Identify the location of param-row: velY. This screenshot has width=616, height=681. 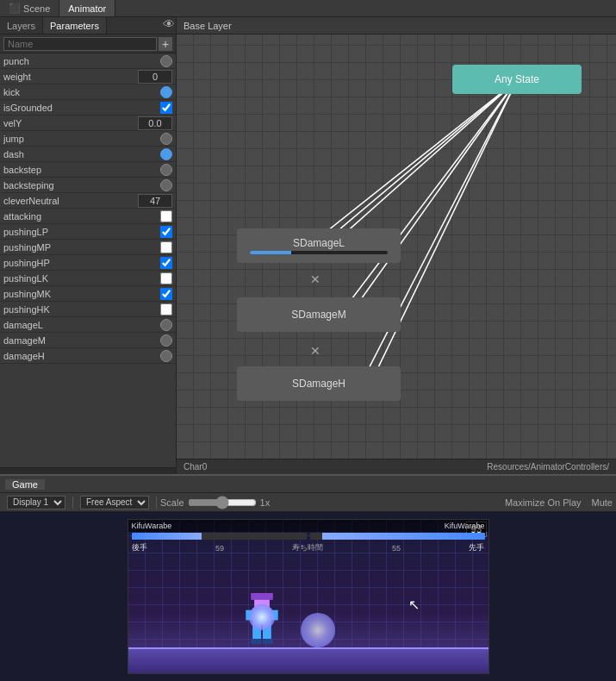
(88, 123).